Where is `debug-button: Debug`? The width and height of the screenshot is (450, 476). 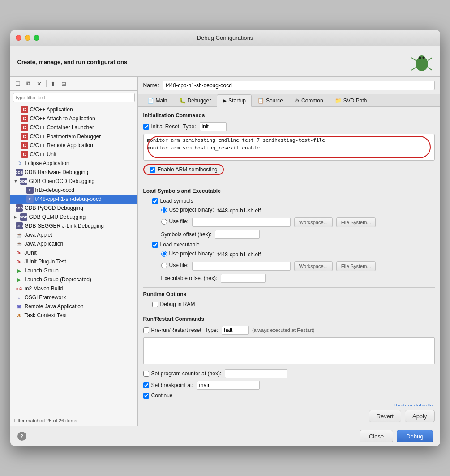
debug-button: Debug is located at coordinates (415, 436).